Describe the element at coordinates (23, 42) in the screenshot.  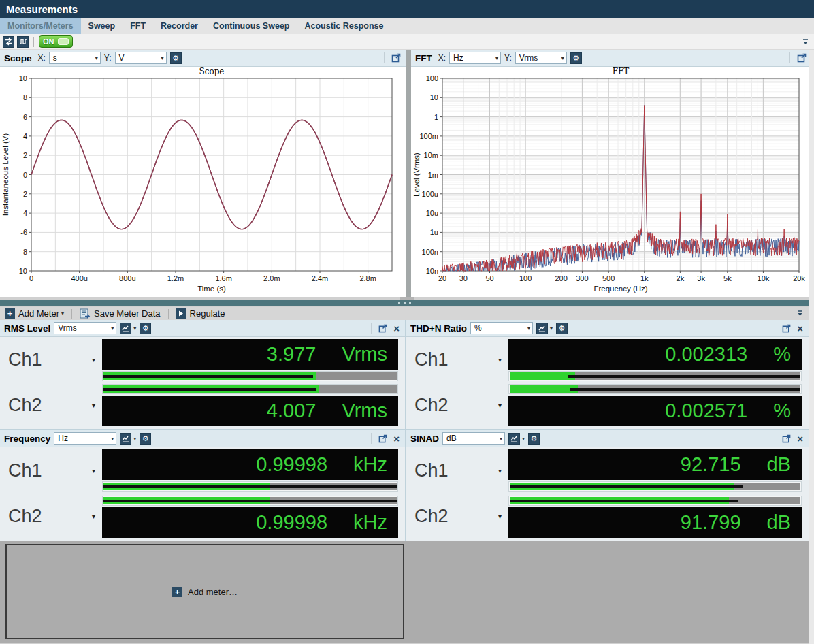
I see `square-wave-icon` at that location.